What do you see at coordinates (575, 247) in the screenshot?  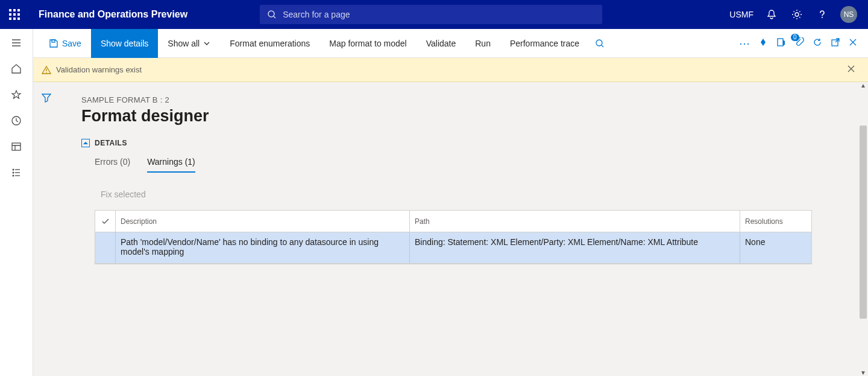 I see `cell-path: Binding: Statement: XML Element/Party: X…` at bounding box center [575, 247].